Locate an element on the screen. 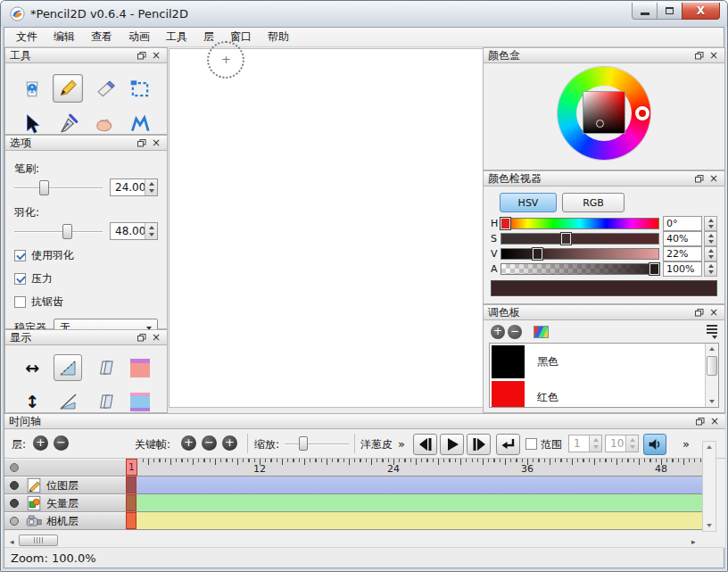  saturation-value-square is located at coordinates (604, 112).